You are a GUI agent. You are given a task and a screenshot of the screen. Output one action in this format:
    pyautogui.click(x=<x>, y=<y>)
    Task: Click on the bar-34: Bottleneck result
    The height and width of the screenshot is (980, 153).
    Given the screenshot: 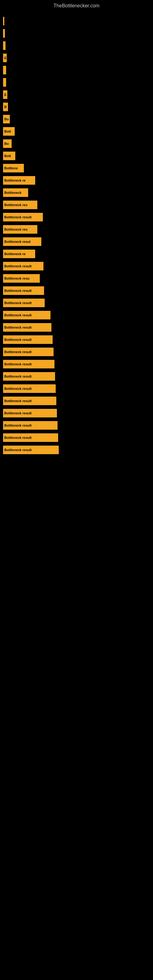 What is the action you would take?
    pyautogui.click(x=30, y=438)
    